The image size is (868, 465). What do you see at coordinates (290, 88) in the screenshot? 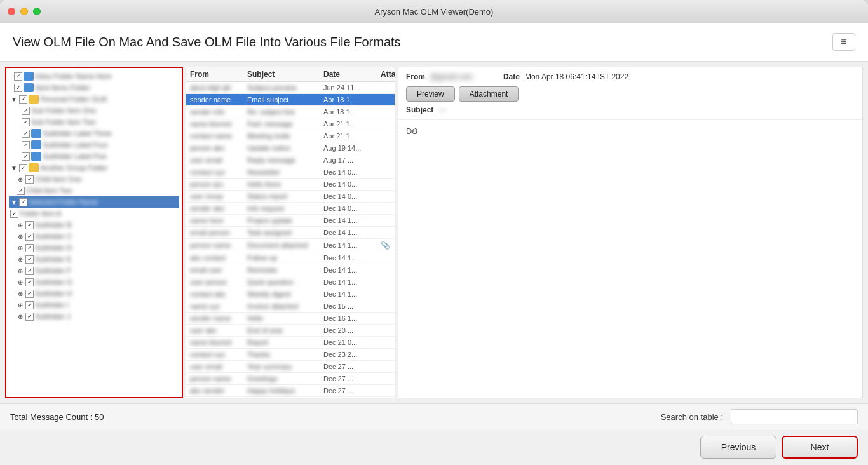
I see `email-row: abcd efgh ijkl Subject preview Jun 24 11…` at bounding box center [290, 88].